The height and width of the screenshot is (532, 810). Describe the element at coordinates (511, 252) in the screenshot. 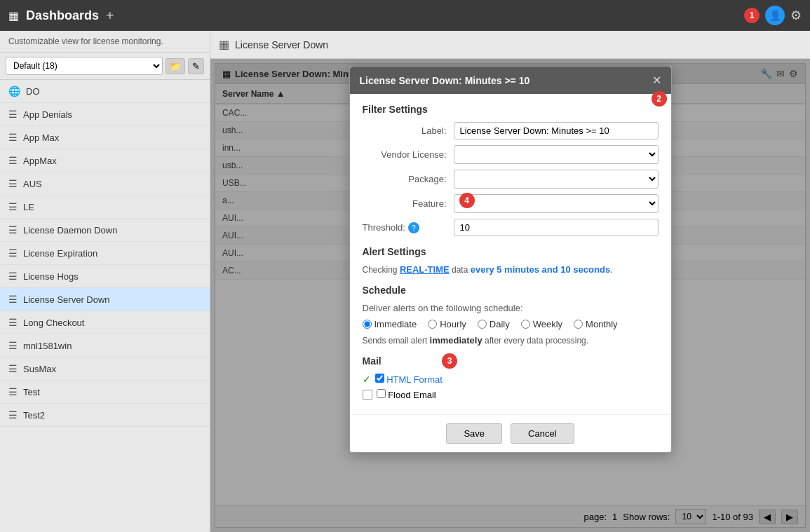

I see `alert-section-title: Alert Settings` at that location.